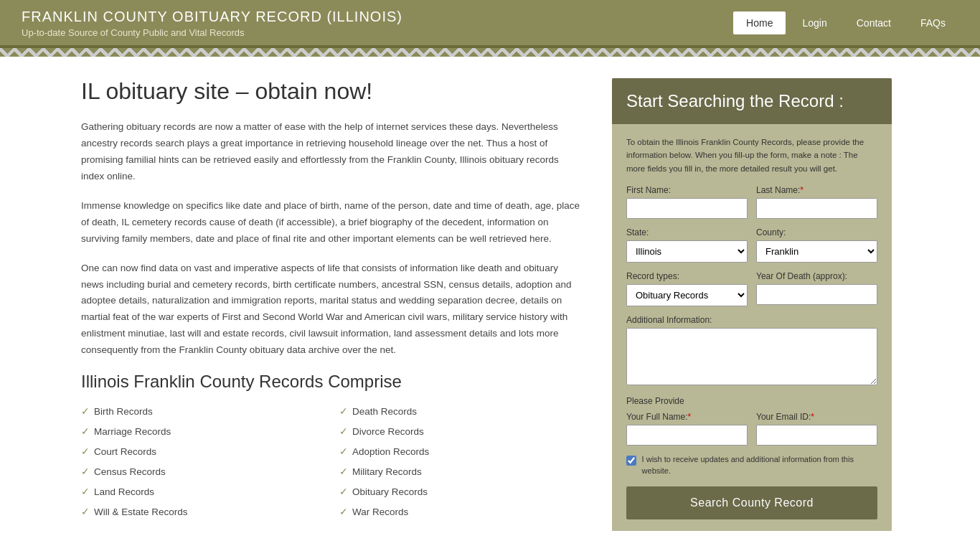  Describe the element at coordinates (752, 202) in the screenshot. I see `name-row: First Name: Last Name:*` at that location.